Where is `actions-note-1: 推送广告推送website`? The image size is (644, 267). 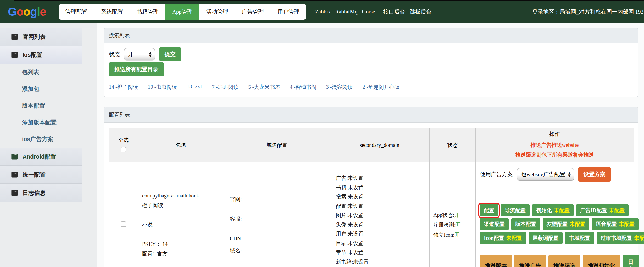 actions-note-1: 推送广告推送website is located at coordinates (554, 145).